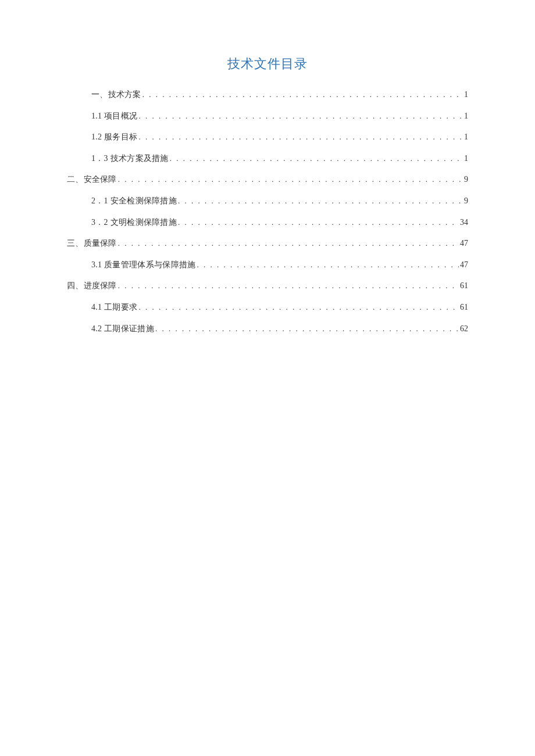 Image resolution: width=535 pixels, height=756 pixels. Describe the element at coordinates (134, 201) in the screenshot. I see `toc-label: 2．1 安全检测保障措施` at that location.